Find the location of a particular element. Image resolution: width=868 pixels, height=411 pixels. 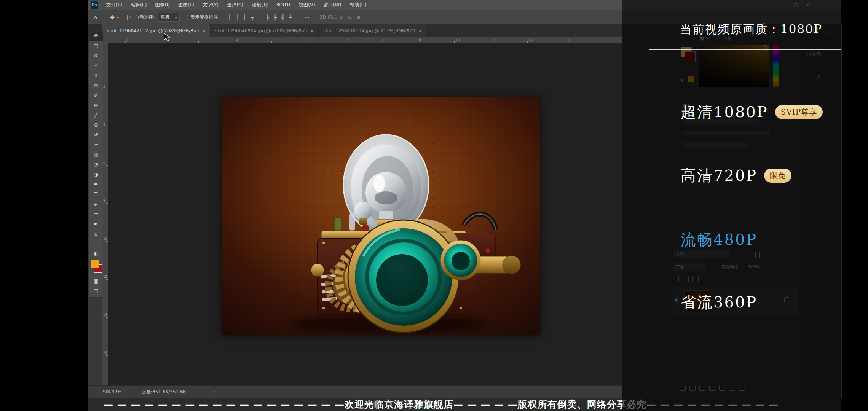

quality-option-360p: 省流360P is located at coordinates (719, 302).